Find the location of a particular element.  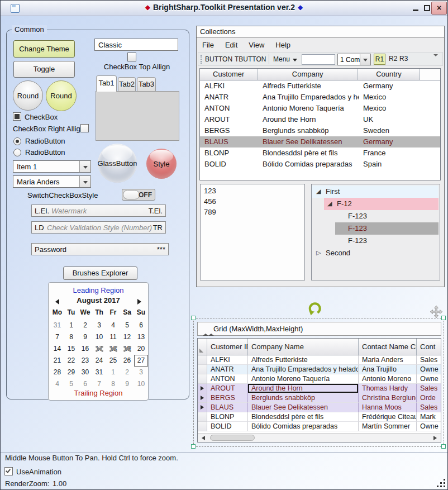

table-cell: Orde is located at coordinates (429, 398).